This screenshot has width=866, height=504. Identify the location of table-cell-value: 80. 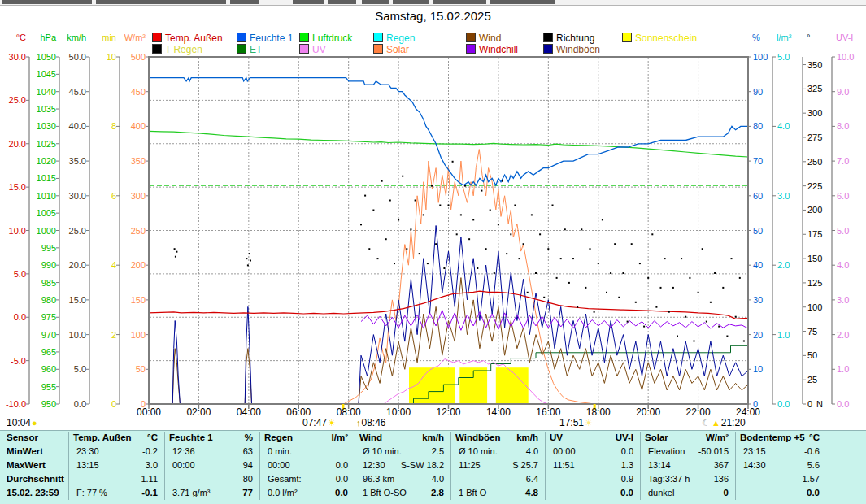
(219, 480).